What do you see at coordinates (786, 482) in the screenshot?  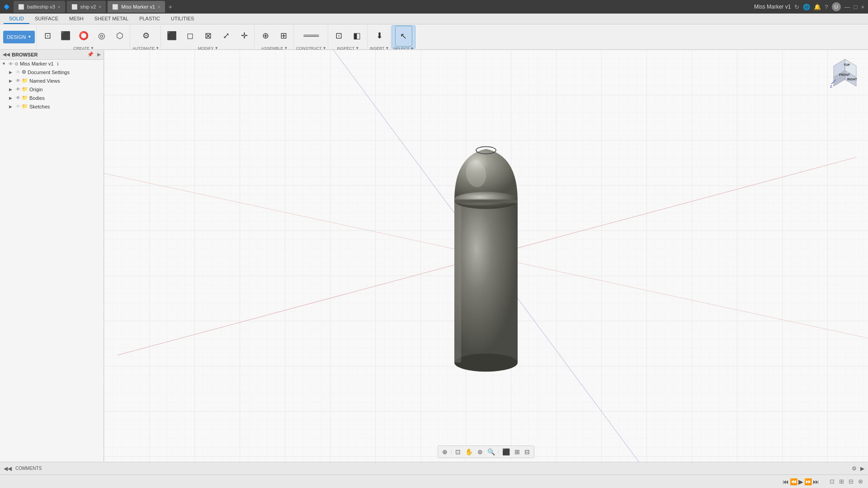 I see `playback-start-button: ⏮` at bounding box center [786, 482].